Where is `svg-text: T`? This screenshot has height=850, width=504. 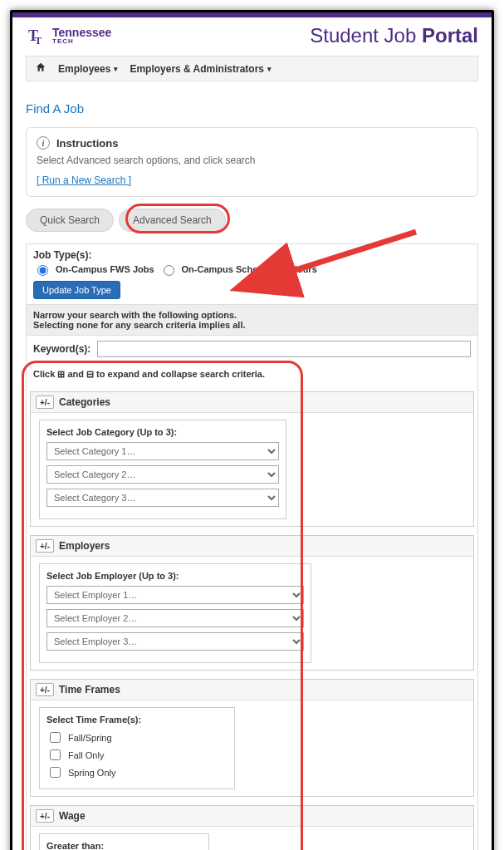 svg-text: T is located at coordinates (38, 40).